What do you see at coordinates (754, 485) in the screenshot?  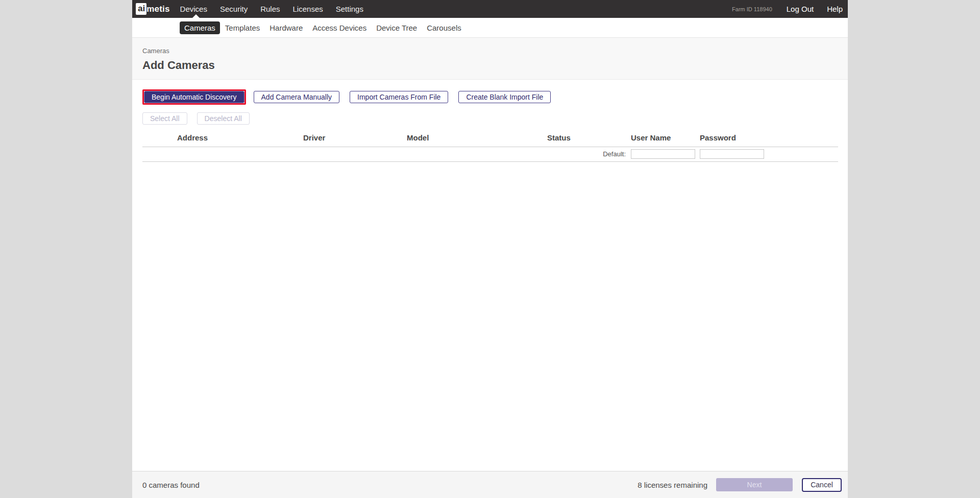 I see `next-button: Next` at bounding box center [754, 485].